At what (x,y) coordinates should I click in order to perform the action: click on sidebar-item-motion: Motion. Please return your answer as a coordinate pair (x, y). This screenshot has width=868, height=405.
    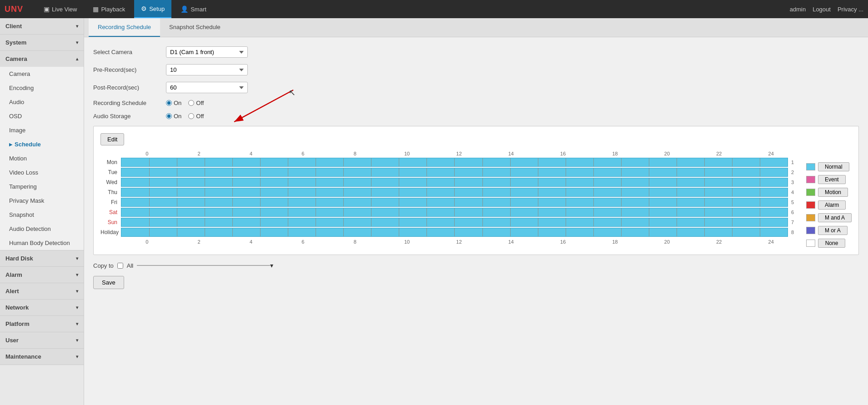
    Looking at the image, I should click on (42, 158).